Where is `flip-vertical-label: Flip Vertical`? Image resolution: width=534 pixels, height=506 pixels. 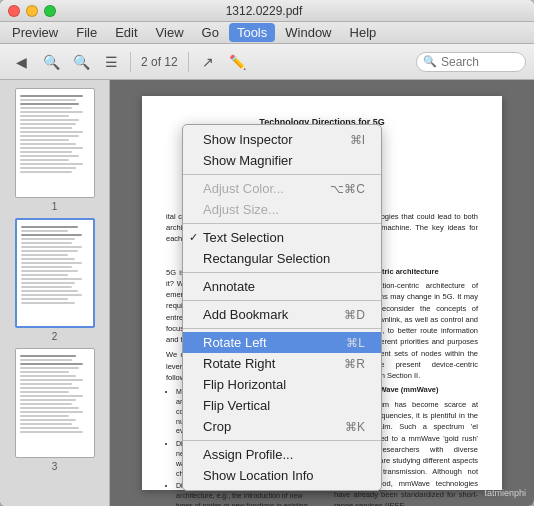
flip-vertical-label: Flip Vertical is located at coordinates (236, 406).